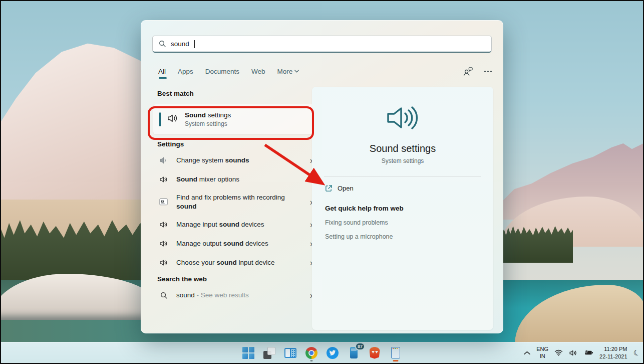 This screenshot has width=644, height=364. Describe the element at coordinates (527, 353) in the screenshot. I see `tray-expand-button` at that location.